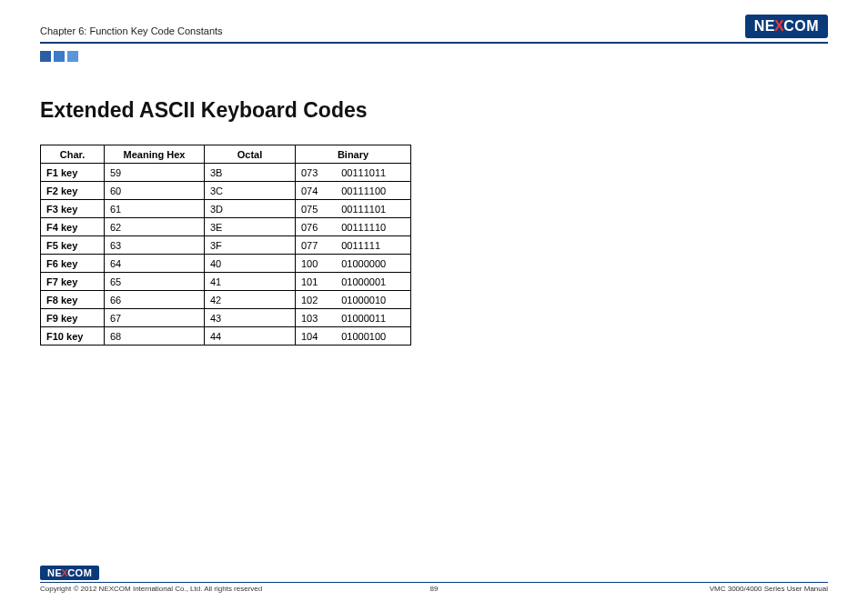 The image size is (868, 611). Describe the element at coordinates (226, 336) in the screenshot. I see `table-row: F10 key684410401000100` at that location.